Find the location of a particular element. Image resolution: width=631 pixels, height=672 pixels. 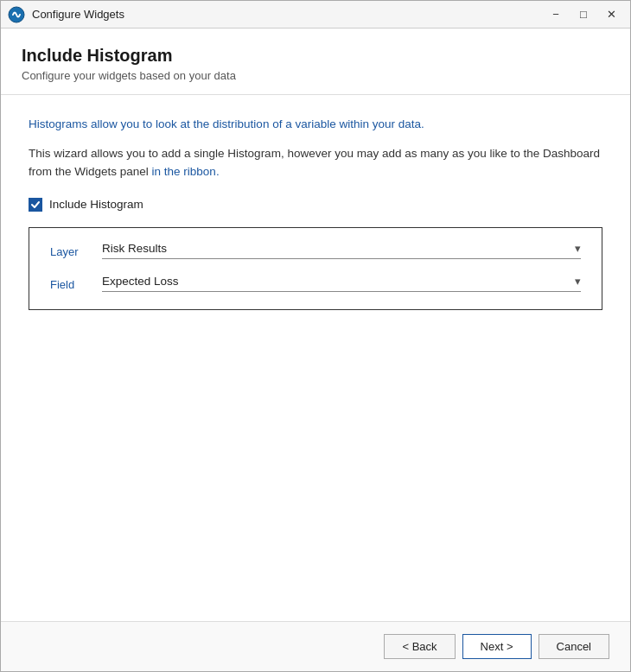

close-button: ✕ is located at coordinates (611, 15).